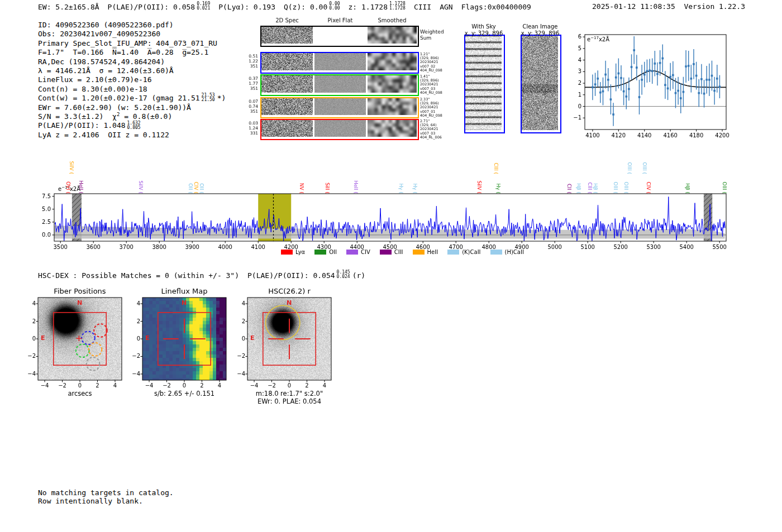 Image resolution: width=782 pixels, height=532 pixels. I want to click on emission-line-label: Hβ (, so click(586, 196).